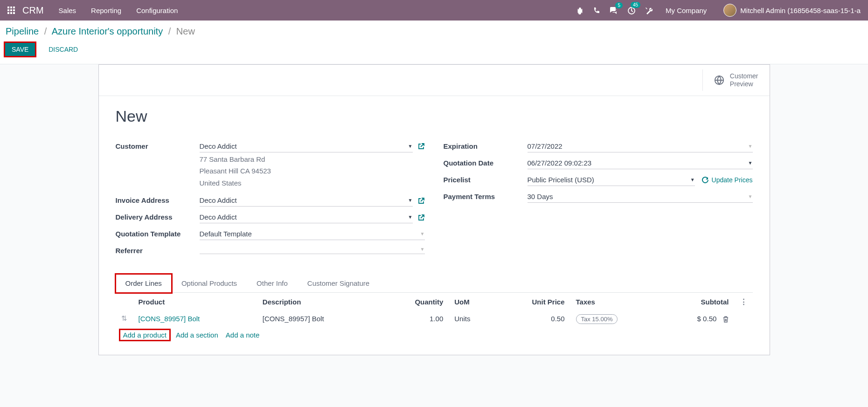 Image resolution: width=868 pixels, height=407 pixels. I want to click on quotation-date-field: 06/27/2022 09:02:23 ▼, so click(640, 163).